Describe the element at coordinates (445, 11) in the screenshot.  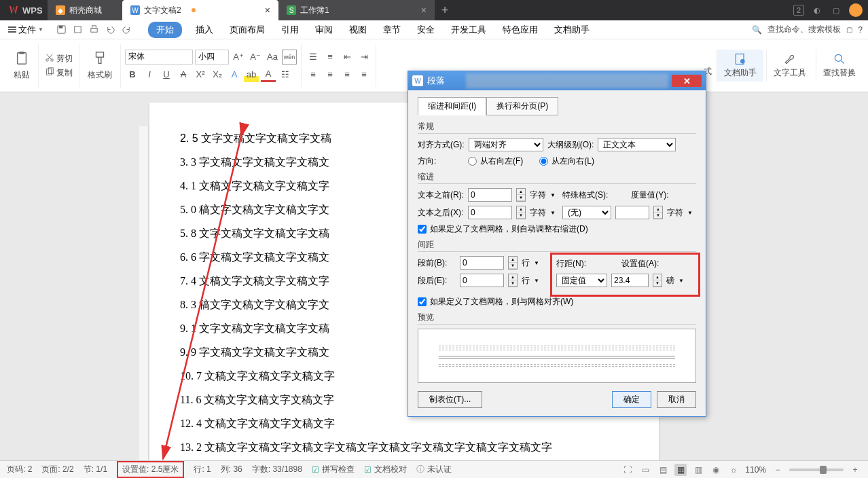
I see `new-tab-button: +` at that location.